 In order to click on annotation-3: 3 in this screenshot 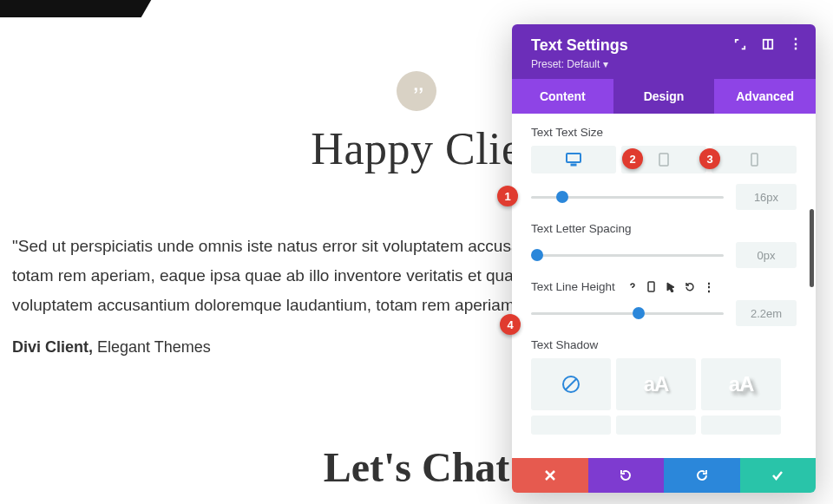, I will do `click(710, 159)`.